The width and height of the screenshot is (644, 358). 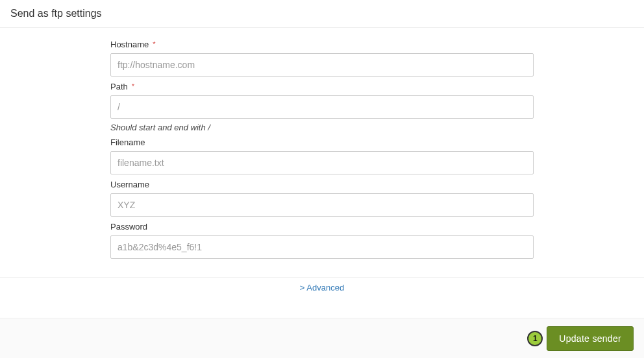 I want to click on field-username: Username, so click(x=322, y=198).